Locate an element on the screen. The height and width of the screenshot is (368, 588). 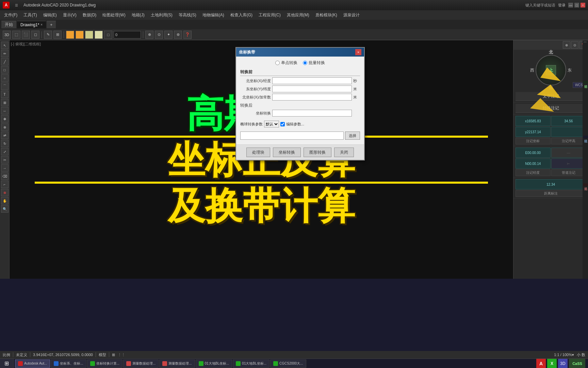
left-tool-hatch: ⊞ is located at coordinates (5, 103).